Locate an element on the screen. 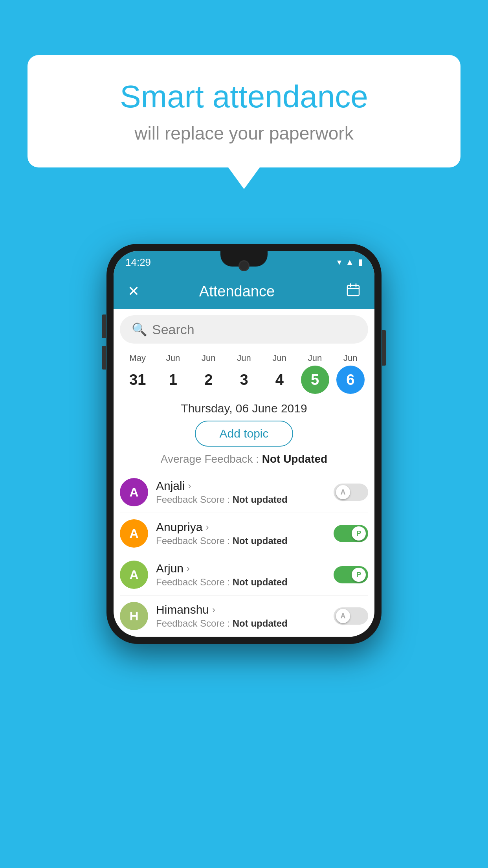  student-name: Arjun › is located at coordinates (245, 568).